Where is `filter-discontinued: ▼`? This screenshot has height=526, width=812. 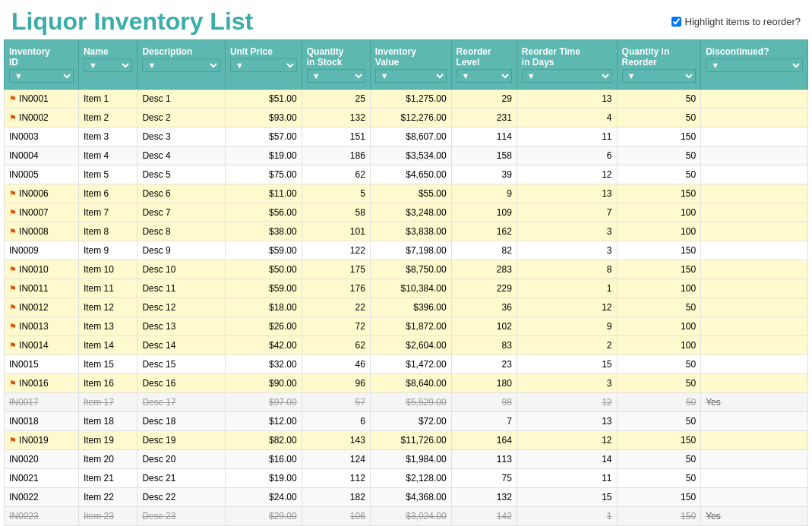 filter-discontinued: ▼ is located at coordinates (754, 65).